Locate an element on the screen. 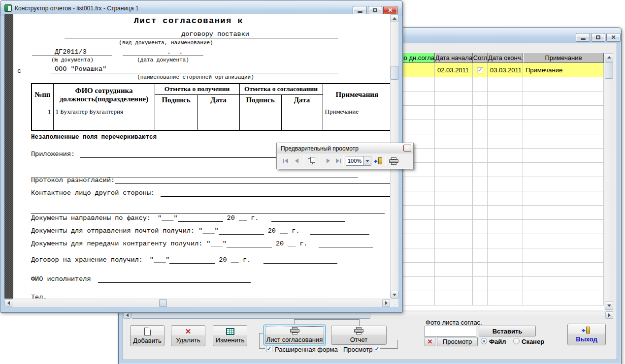 This screenshot has height=364, width=625. last-page-button is located at coordinates (338, 161).